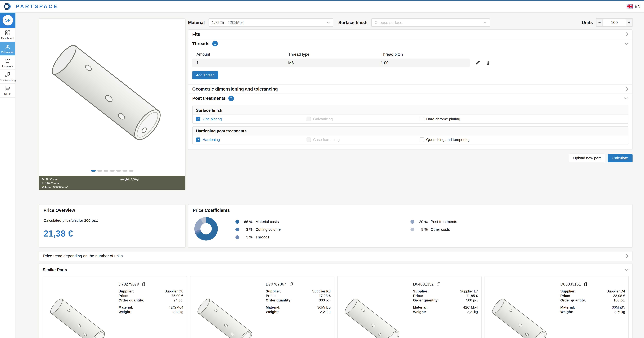  Describe the element at coordinates (410, 131) in the screenshot. I see `group-title: Hardening post treatments` at that location.